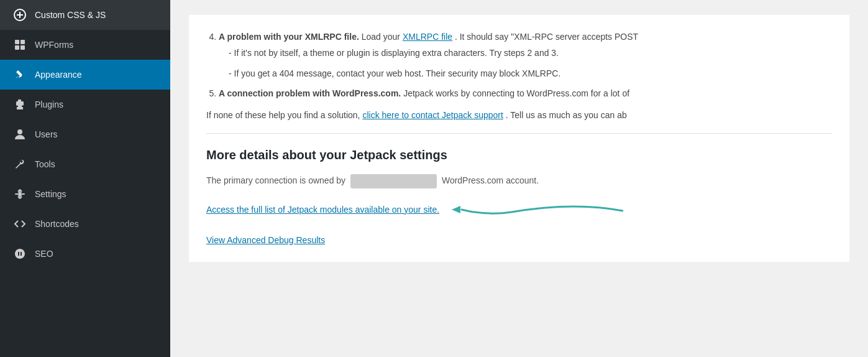 The image size is (868, 357). Describe the element at coordinates (323, 210) in the screenshot. I see `modules-link: Access the full list of Jetpack modules …` at that location.